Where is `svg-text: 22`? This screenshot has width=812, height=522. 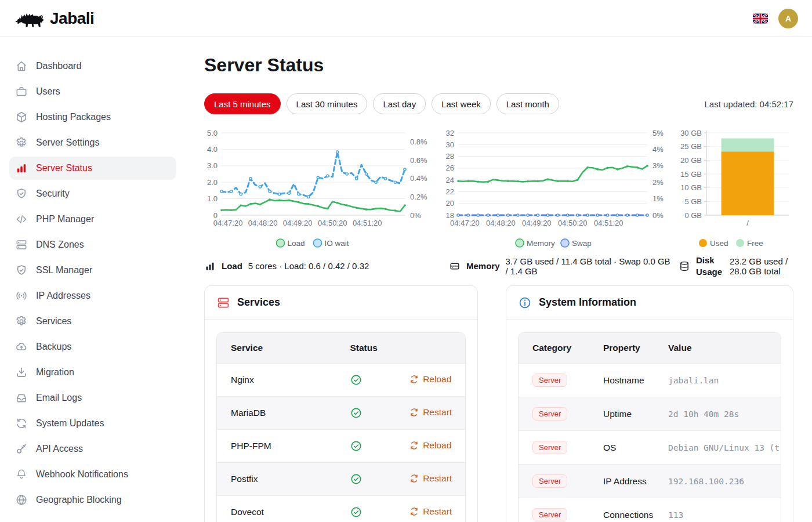
svg-text: 22 is located at coordinates (450, 191).